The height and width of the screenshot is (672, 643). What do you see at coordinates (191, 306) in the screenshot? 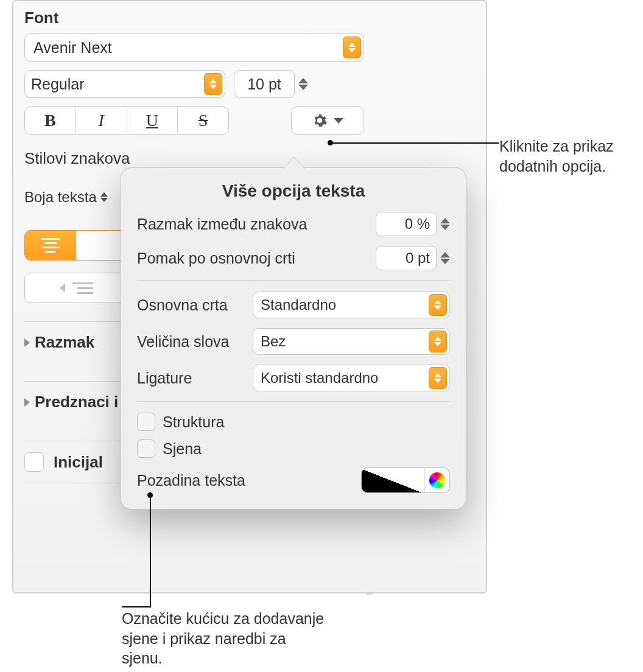
I see `baseline-label: Osnovna crta` at bounding box center [191, 306].